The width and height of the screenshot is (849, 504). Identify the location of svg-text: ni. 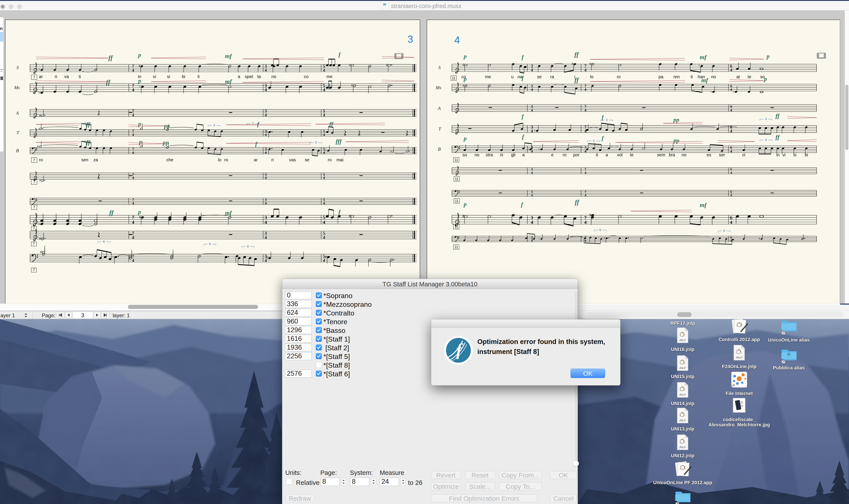
(502, 155).